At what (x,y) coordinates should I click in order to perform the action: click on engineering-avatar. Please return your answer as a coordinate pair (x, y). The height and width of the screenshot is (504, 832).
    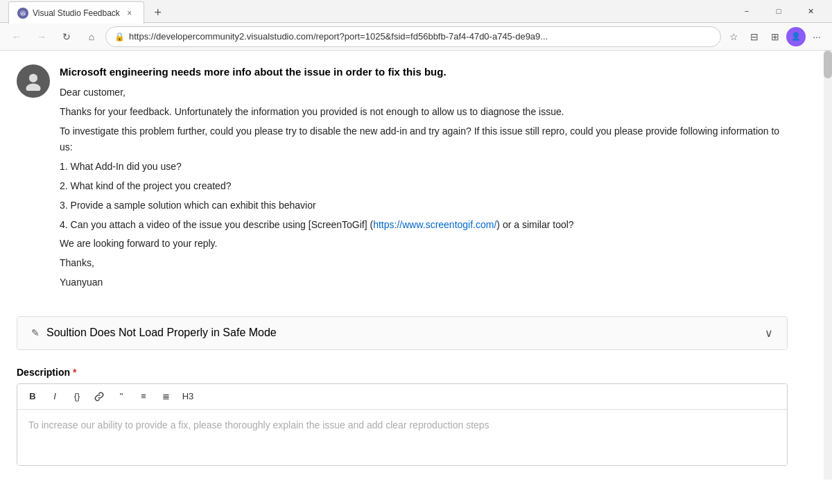
    Looking at the image, I should click on (33, 81).